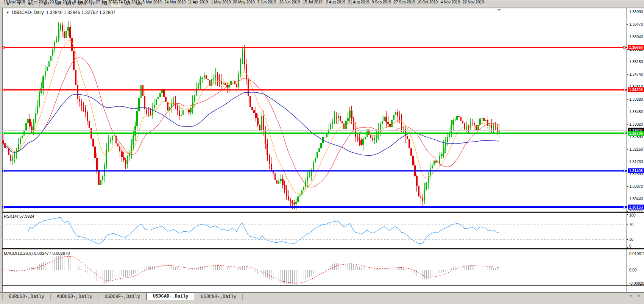  What do you see at coordinates (322, 249) in the screenshot?
I see `panel-splitter-macd` at bounding box center [322, 249].